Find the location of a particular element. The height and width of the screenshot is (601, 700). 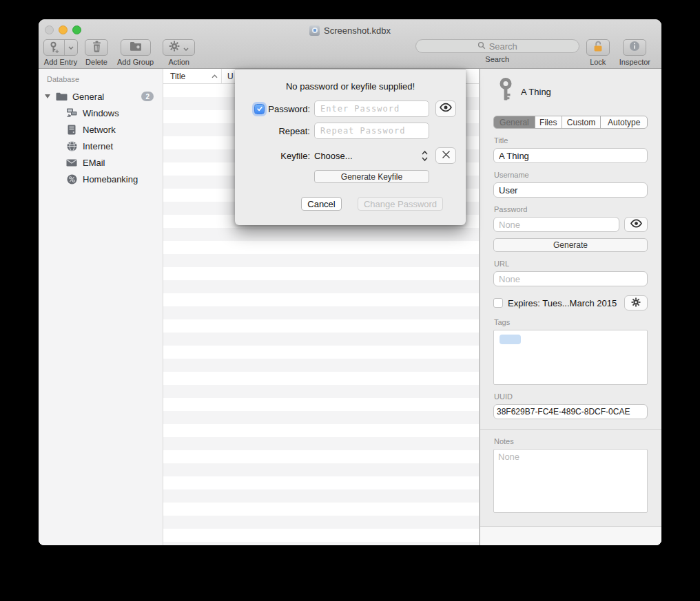

check-icon is located at coordinates (260, 109).